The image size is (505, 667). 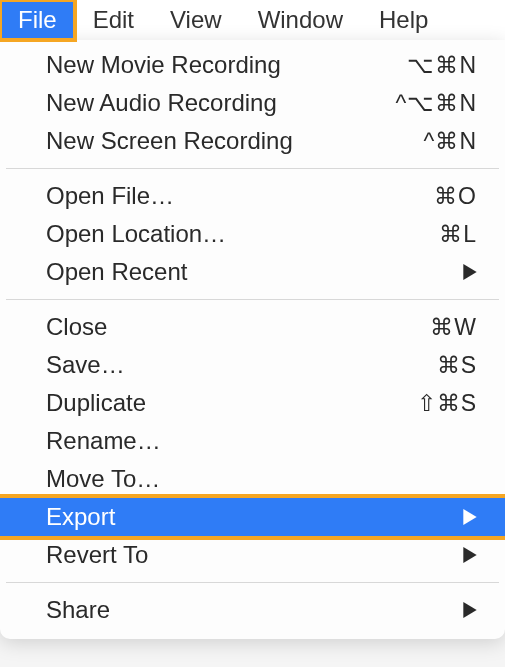 What do you see at coordinates (252, 555) in the screenshot?
I see `menu-item-revert-to: Revert To` at bounding box center [252, 555].